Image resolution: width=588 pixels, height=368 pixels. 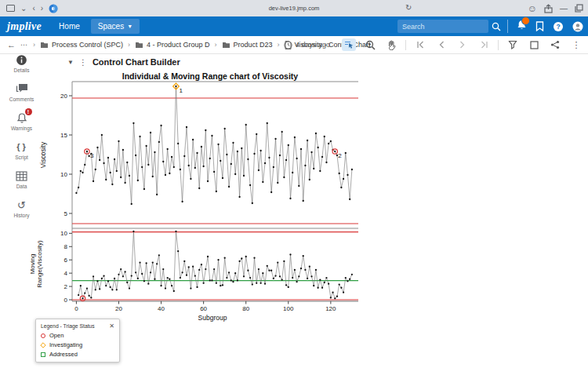 What do you see at coordinates (39, 264) in the screenshot?
I see `svg-text: Range(Viscosity)` at bounding box center [39, 264].